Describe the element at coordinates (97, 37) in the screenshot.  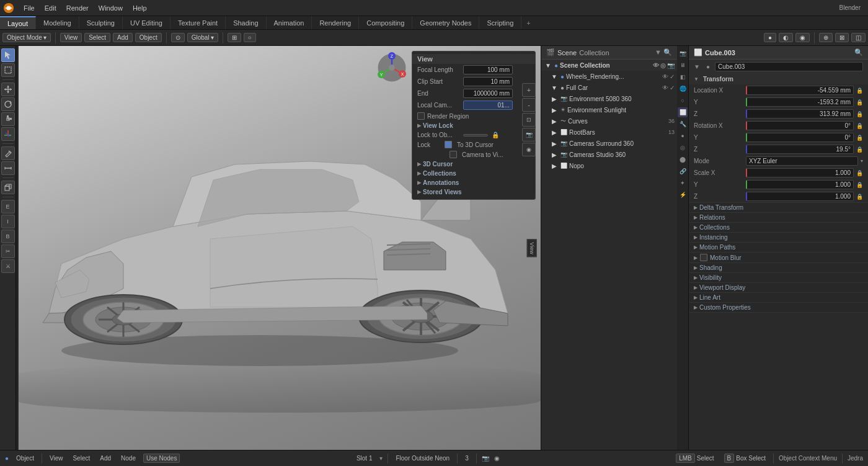
I see `select-menu: Select` at that location.